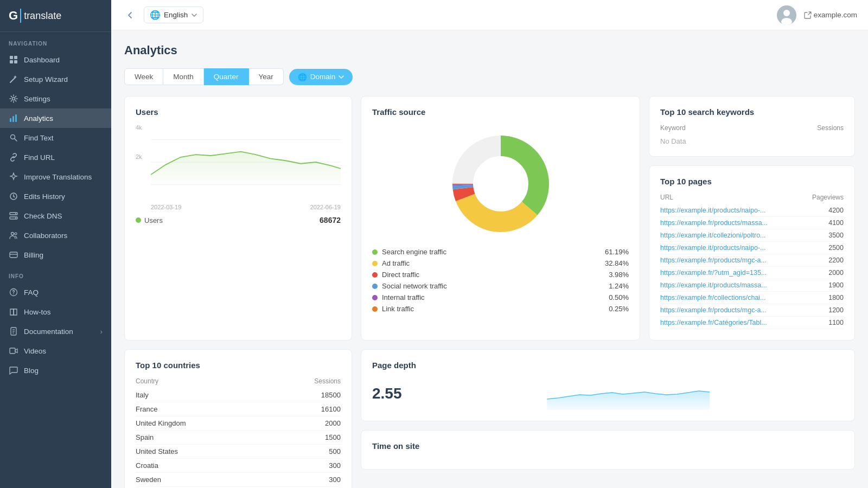 The height and width of the screenshot is (488, 868). Describe the element at coordinates (714, 223) in the screenshot. I see `page-link: https://example.fr/products/massa...` at that location.